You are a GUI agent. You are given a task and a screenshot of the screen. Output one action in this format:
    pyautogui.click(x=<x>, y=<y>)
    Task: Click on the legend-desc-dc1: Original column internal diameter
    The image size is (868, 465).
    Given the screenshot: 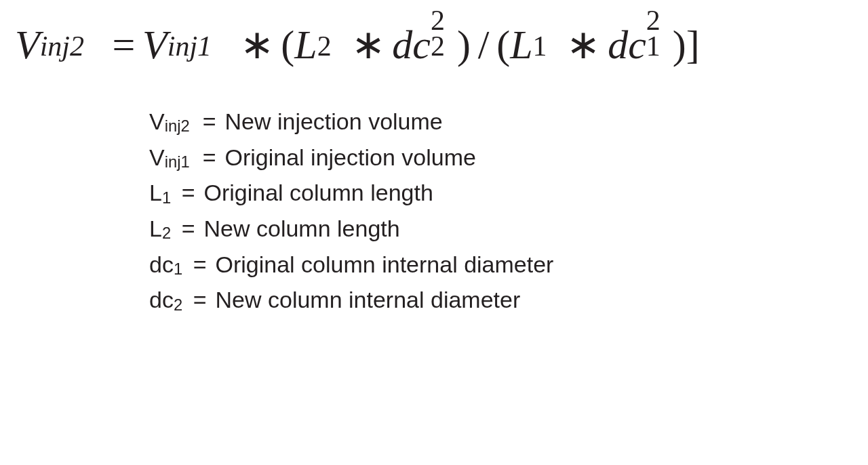 What is the action you would take?
    pyautogui.click(x=385, y=264)
    